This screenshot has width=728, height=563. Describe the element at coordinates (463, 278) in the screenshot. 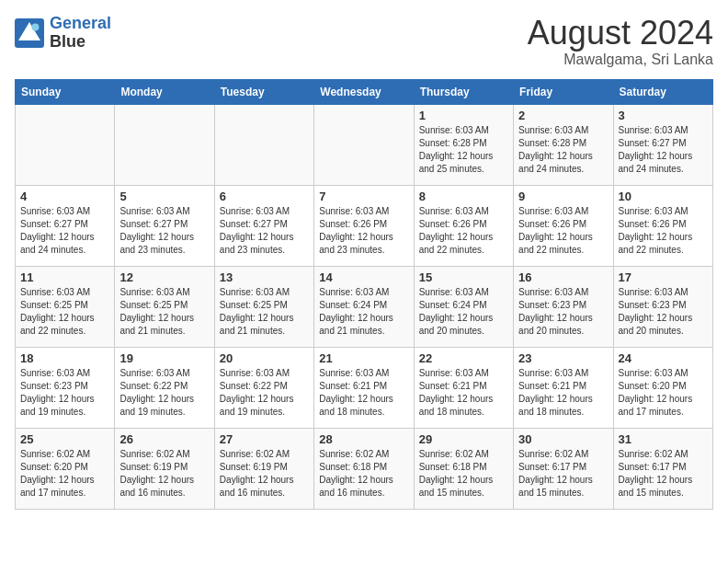

I see `day-number: 15` at that location.